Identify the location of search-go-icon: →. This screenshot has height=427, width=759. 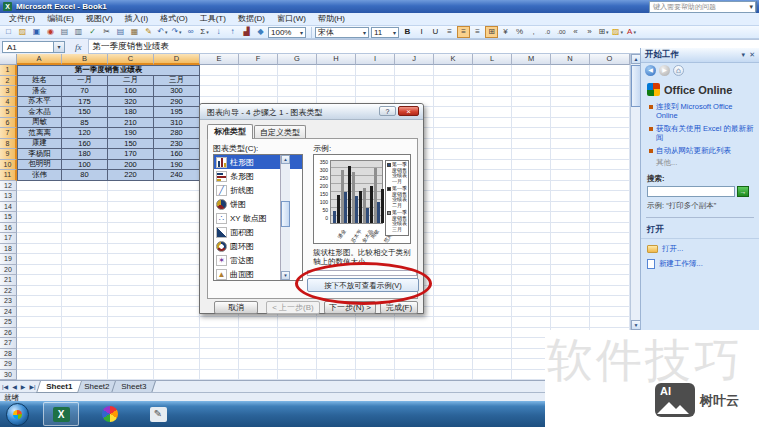
(743, 192).